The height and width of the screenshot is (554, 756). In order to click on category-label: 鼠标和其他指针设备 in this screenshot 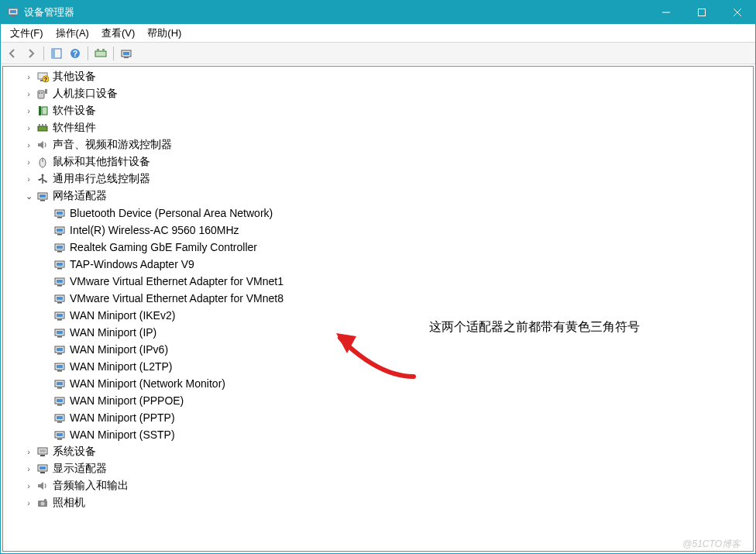, I will do `click(101, 162)`.